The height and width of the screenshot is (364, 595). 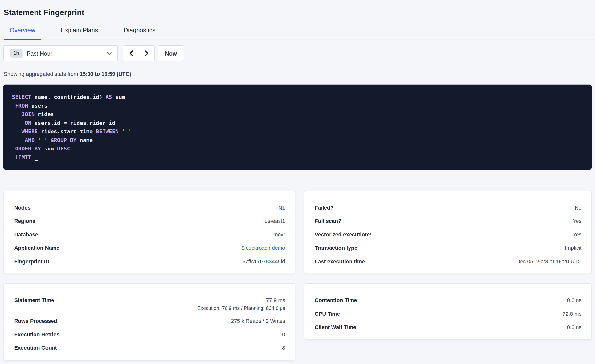 What do you see at coordinates (448, 232) in the screenshot?
I see `card-statement-flags: Failed?NoFull scan?YesVectorized executi…` at bounding box center [448, 232].